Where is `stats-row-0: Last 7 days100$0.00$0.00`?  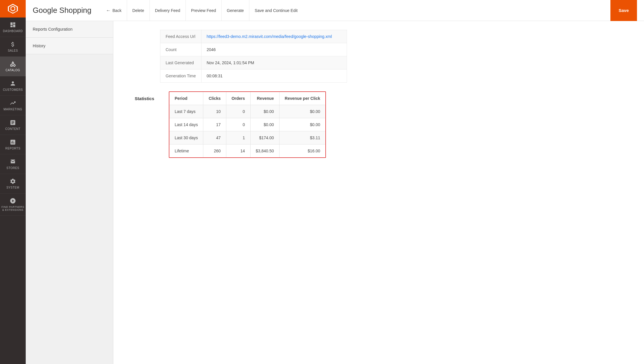
stats-row-0: Last 7 days100$0.00$0.00 is located at coordinates (247, 112).